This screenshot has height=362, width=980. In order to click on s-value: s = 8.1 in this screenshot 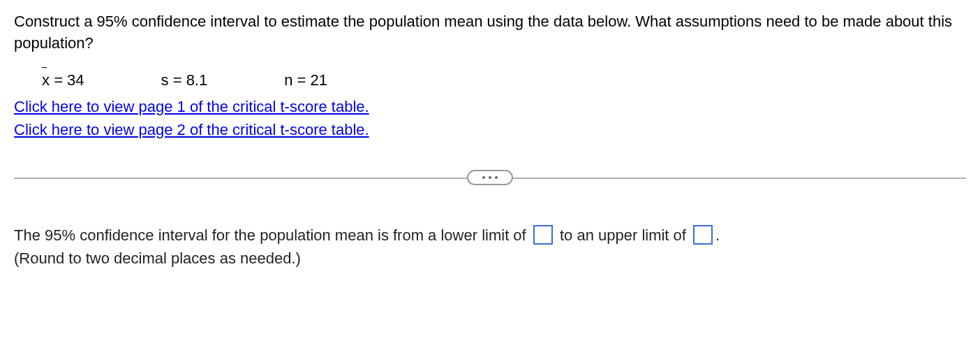, I will do `click(184, 80)`.